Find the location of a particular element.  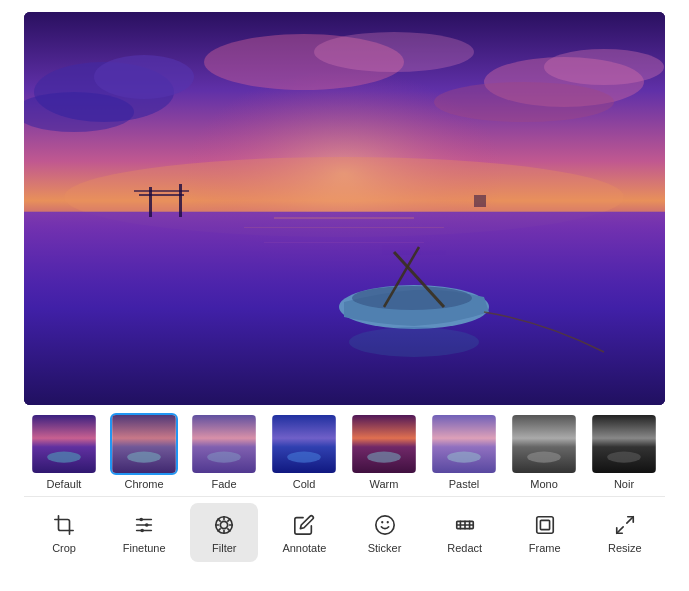

toolbar-item-annotate: Annotate is located at coordinates (304, 532).